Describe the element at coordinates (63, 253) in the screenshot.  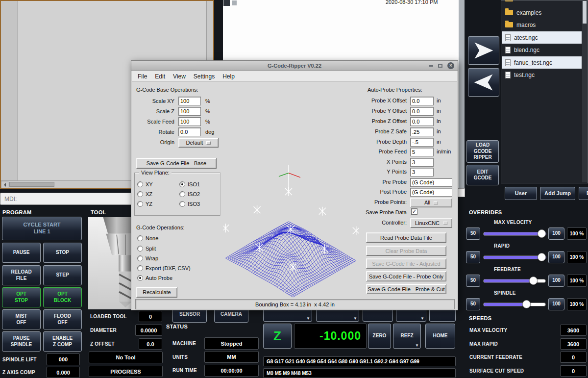
I see `stop-button: STOP` at that location.